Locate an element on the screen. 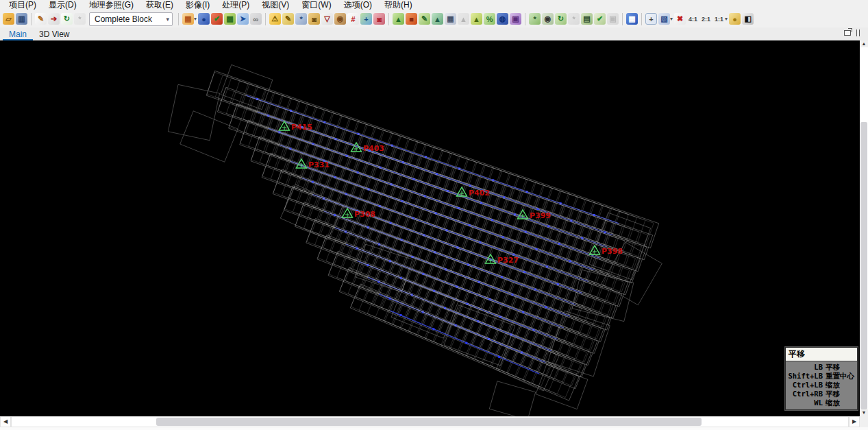 Image resolution: width=868 pixels, height=430 pixels. pan-hint-row: LB平移 is located at coordinates (821, 368).